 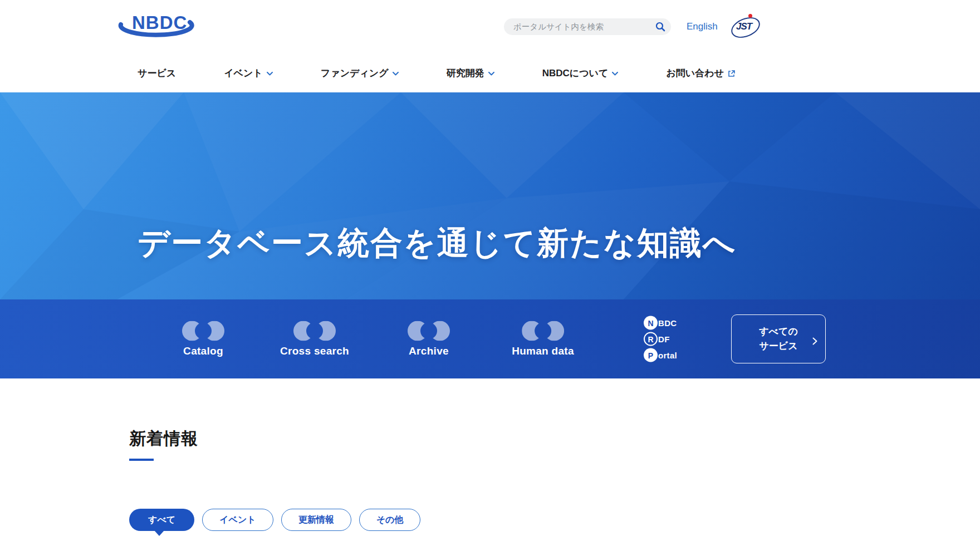 What do you see at coordinates (465, 73) in the screenshot?
I see `nav-item-label: 研究開発` at bounding box center [465, 73].